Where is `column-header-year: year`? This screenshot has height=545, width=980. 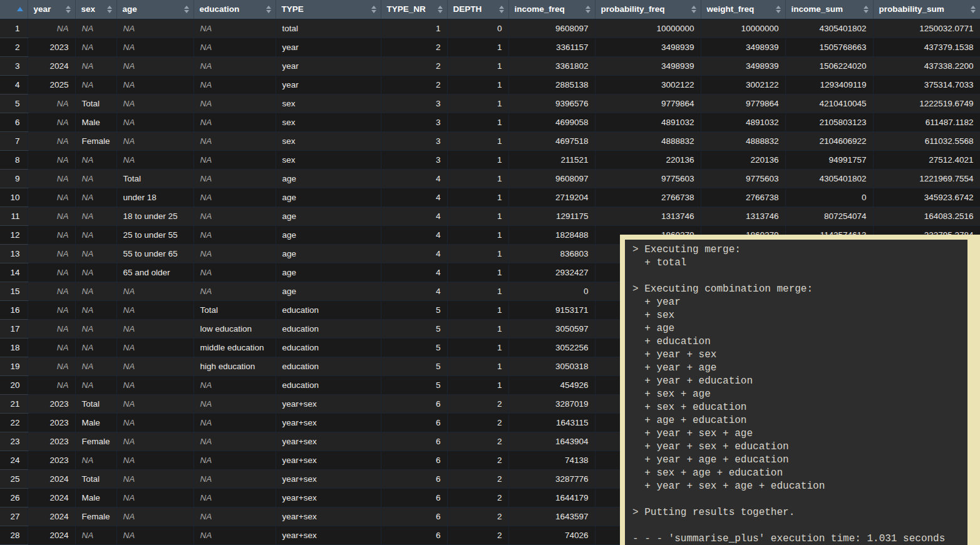
column-header-year: year is located at coordinates (51, 9).